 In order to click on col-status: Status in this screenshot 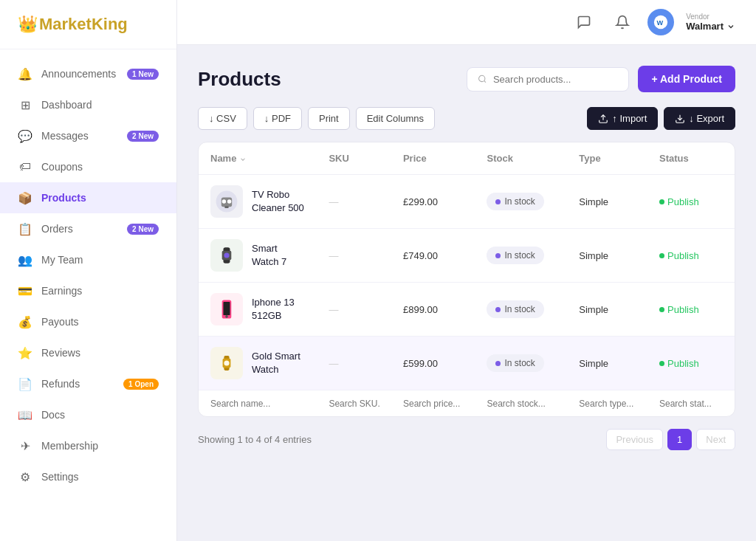, I will do `click(691, 159)`.